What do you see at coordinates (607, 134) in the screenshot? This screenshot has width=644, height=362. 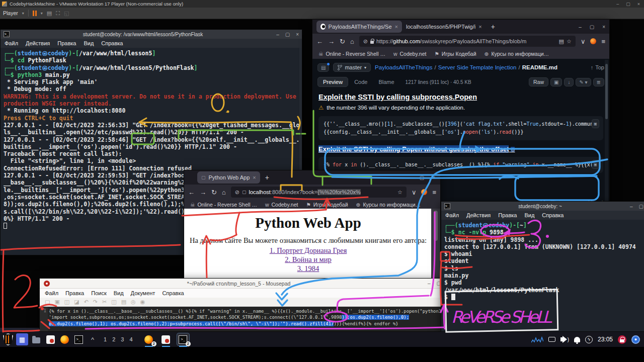 I see `github-scrollbar` at bounding box center [607, 134].